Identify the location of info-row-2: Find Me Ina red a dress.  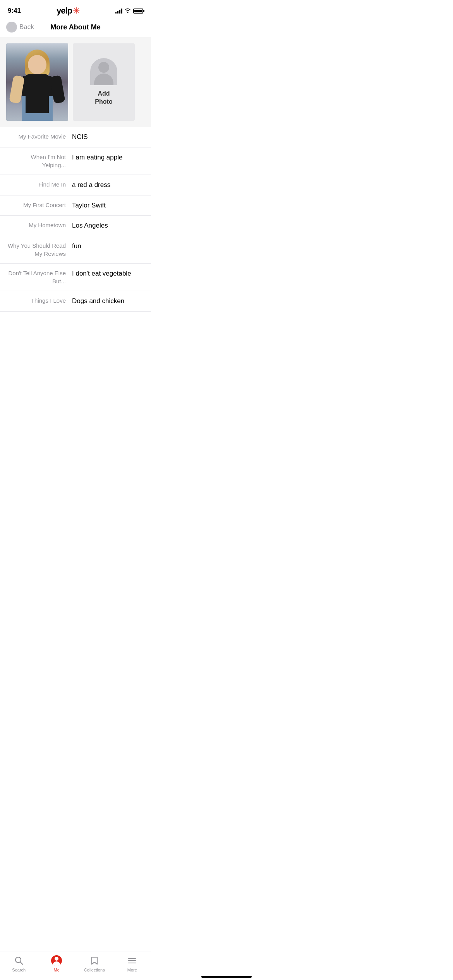
(76, 185).